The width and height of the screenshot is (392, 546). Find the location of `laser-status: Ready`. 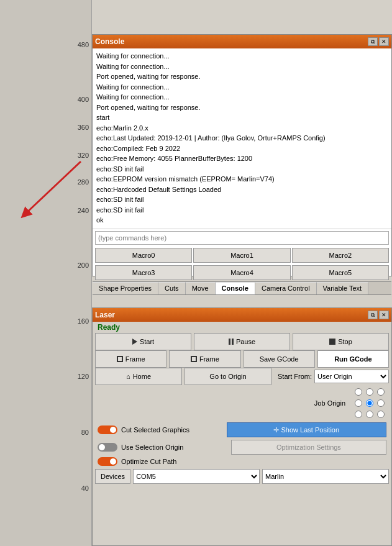

laser-status: Ready is located at coordinates (242, 327).